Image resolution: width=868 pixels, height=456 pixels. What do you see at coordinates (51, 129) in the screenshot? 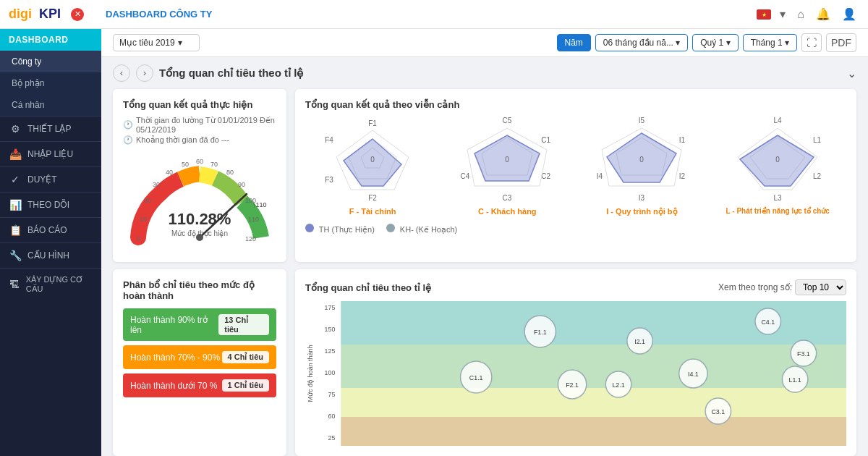
I see `sidebar-item-setup: ⚙ THIẾT LẬP` at bounding box center [51, 129].